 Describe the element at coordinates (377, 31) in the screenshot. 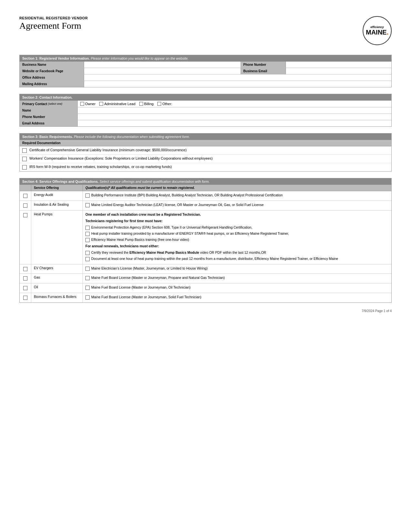

I see `logo: efficiency MAINE.` at that location.